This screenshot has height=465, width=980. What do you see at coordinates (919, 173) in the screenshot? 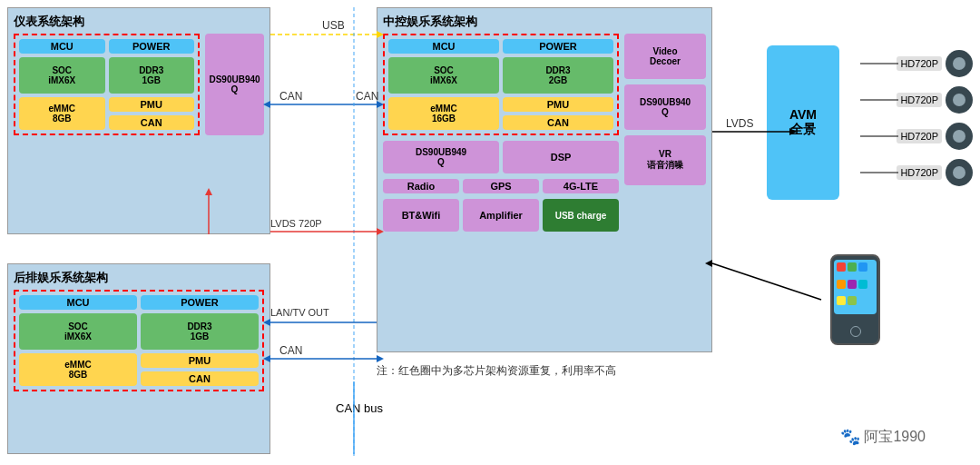
I see `cam-label-4: HD720P` at bounding box center [919, 173].